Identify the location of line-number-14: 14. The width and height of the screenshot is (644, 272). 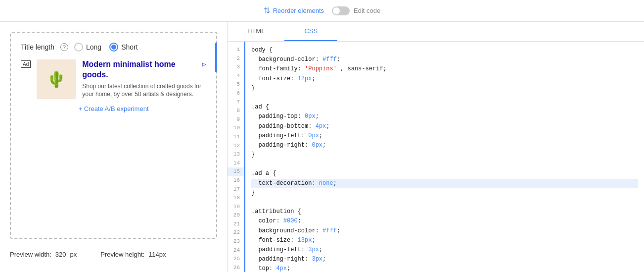
(235, 163).